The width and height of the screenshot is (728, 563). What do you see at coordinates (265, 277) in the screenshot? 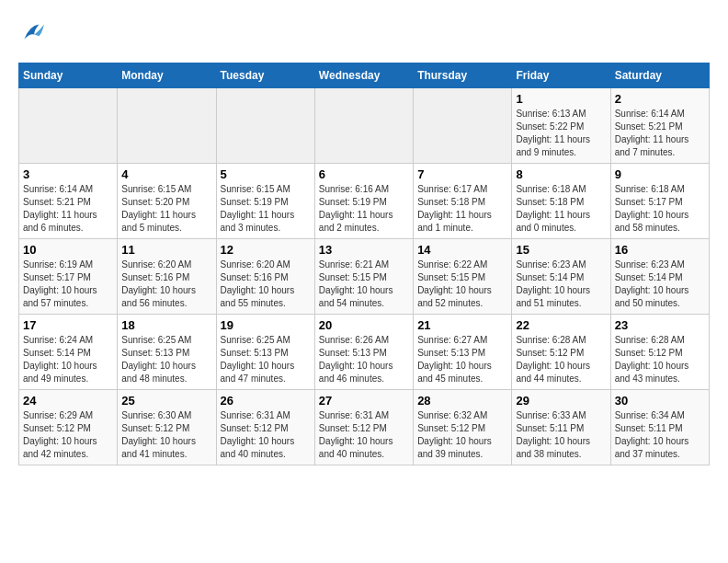
I see `calendar-cell: 12Sunrise: 6:20 AM Sunset: 5:16 PM Dayli…` at bounding box center [265, 277].